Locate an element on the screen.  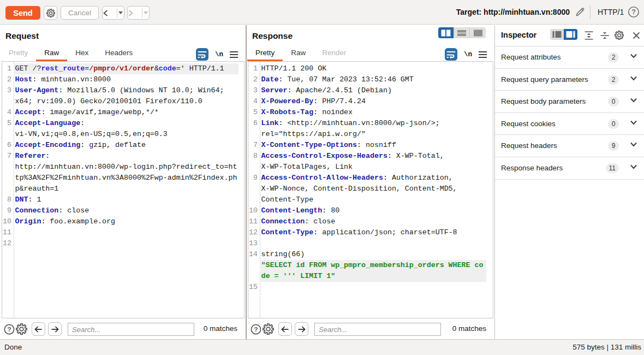
inspector-section-request-headers: Request headers9 is located at coordinates (570, 146).